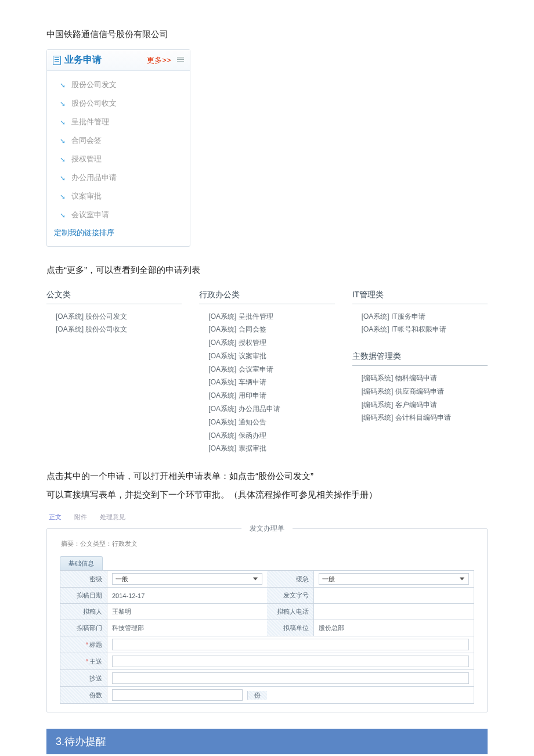 Image resolution: width=534 pixels, height=756 pixels. Describe the element at coordinates (122, 612) in the screenshot. I see `value-drafter: 王黎明` at that location.